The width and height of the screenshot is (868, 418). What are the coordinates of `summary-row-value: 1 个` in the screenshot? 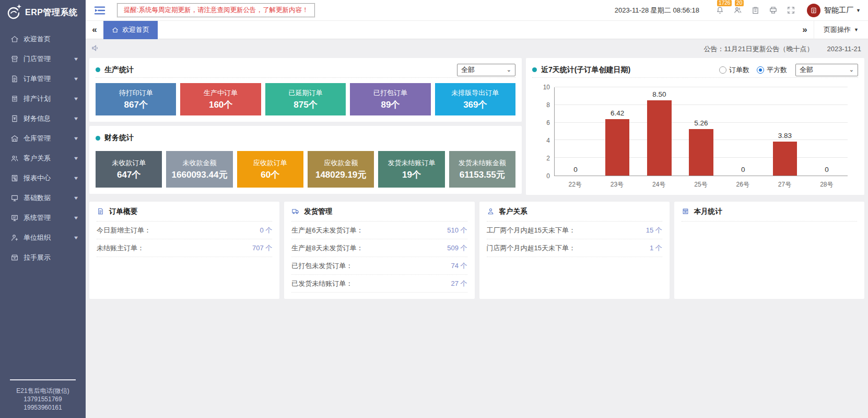 It's located at (656, 248).